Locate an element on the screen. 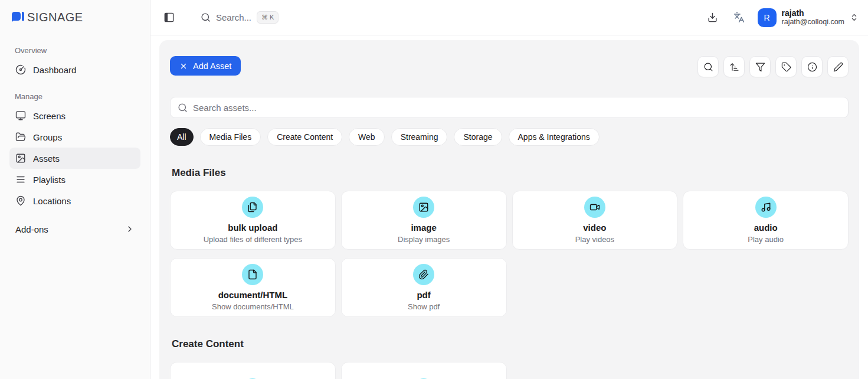  user-name: rajath is located at coordinates (813, 13).